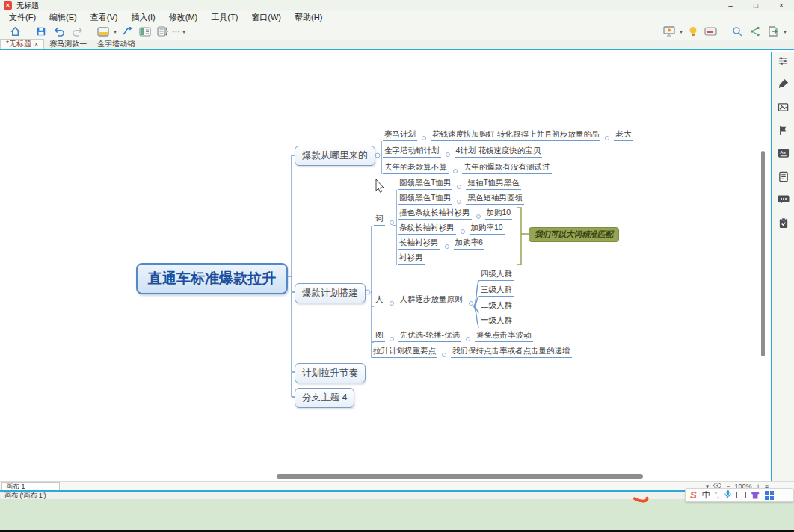 The width and height of the screenshot is (794, 532). Describe the element at coordinates (763, 254) in the screenshot. I see `vertical-scrollbar` at that location.